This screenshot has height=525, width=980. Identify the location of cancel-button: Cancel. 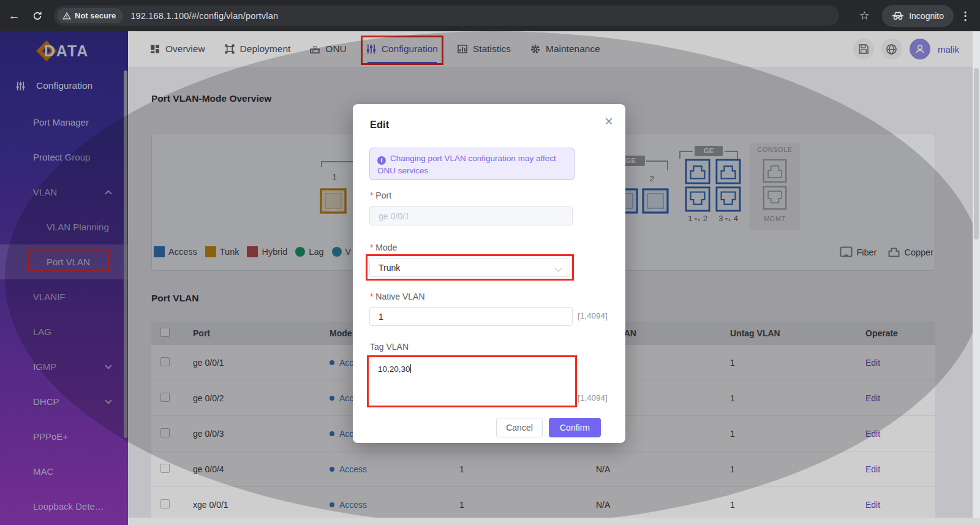
(519, 428).